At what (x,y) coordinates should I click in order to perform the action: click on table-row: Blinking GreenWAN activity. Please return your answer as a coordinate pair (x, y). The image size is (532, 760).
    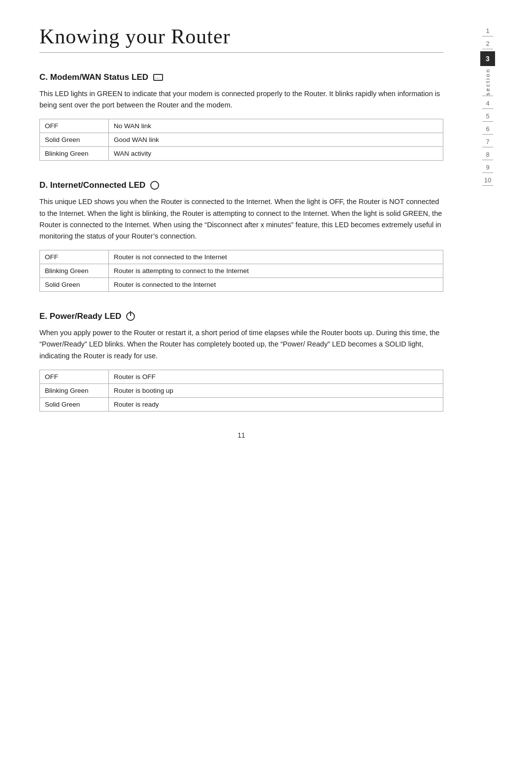
    Looking at the image, I should click on (241, 154).